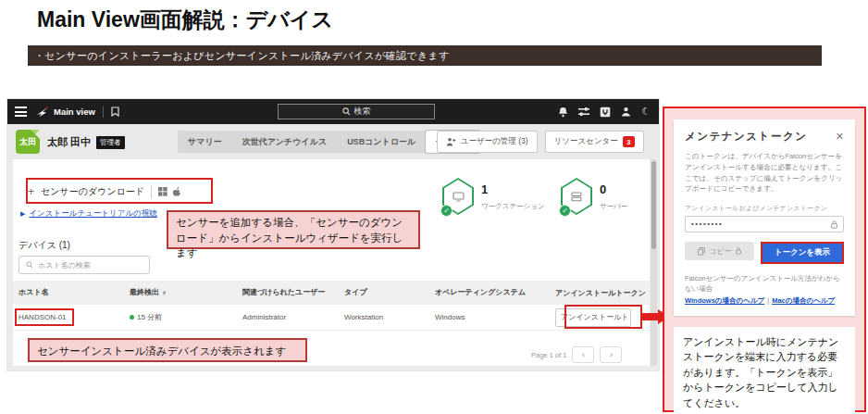  I want to click on mac-help-link: Macの場合のヘルプ, so click(803, 300).